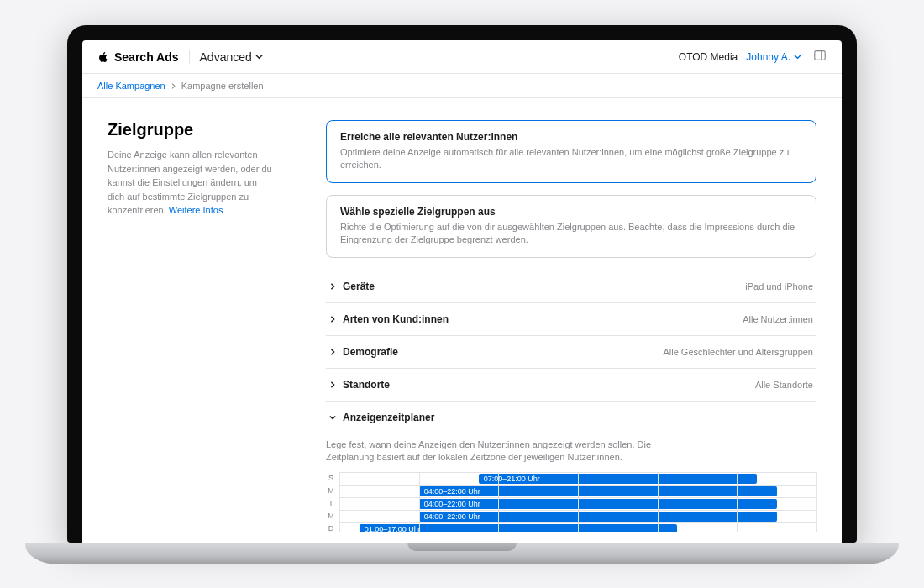 This screenshot has height=588, width=924. Describe the element at coordinates (331, 478) in the screenshot. I see `day-label: S` at that location.